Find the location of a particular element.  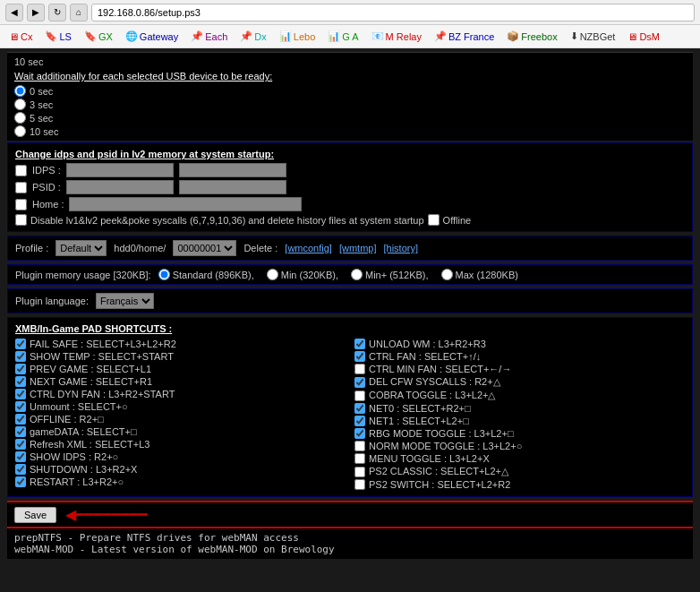

offline-label: Offline is located at coordinates (457, 220).